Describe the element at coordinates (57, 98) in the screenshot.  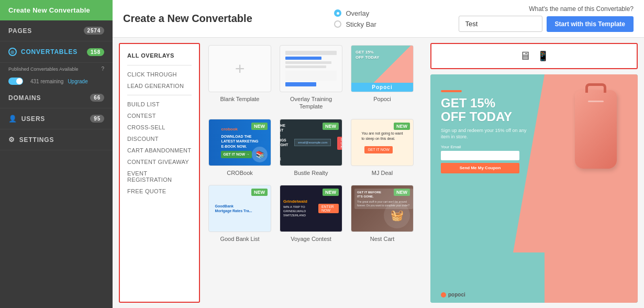
I see `sidebar-item-domains: DOMAINS 66` at that location.